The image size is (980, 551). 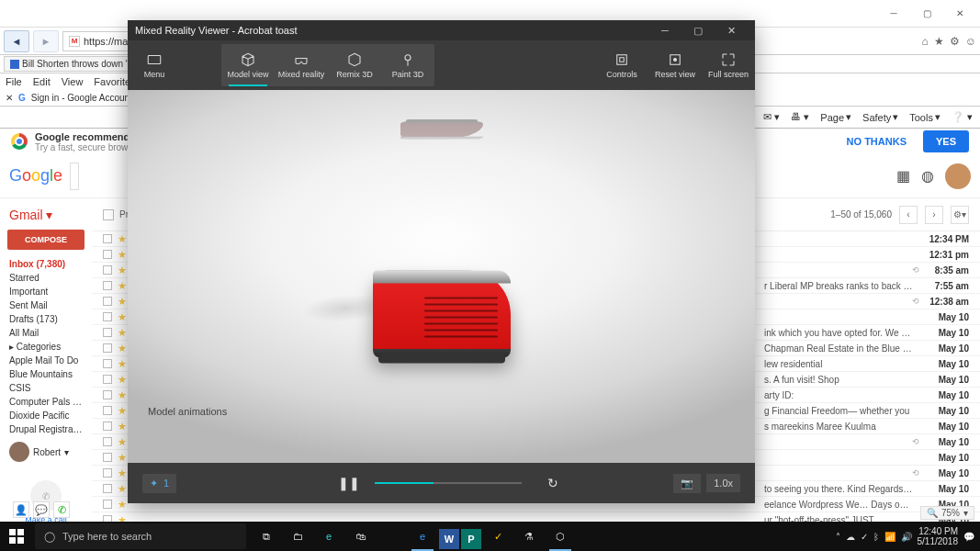 What do you see at coordinates (46, 264) in the screenshot?
I see `sidebar-item: Inbox (7,380)` at bounding box center [46, 264].